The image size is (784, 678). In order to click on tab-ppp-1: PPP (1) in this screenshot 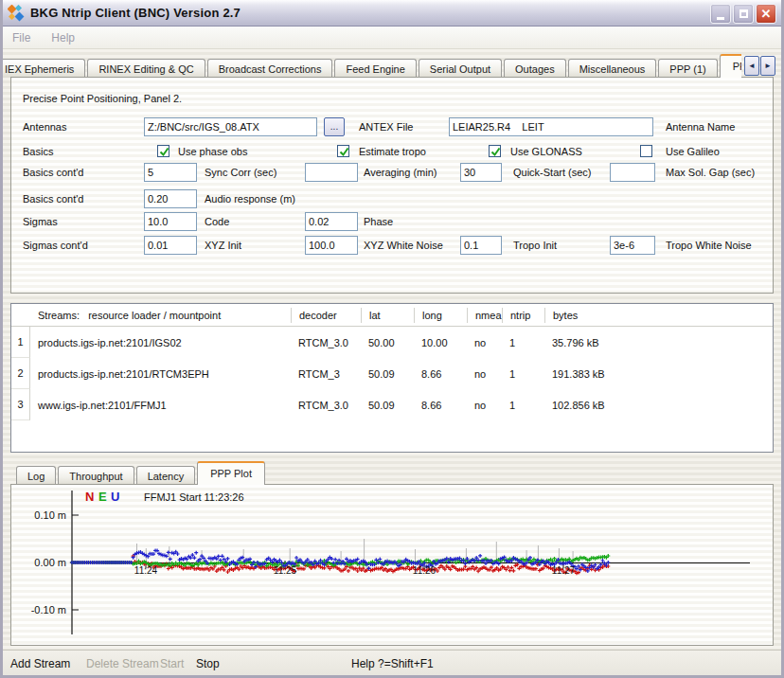, I will do `click(687, 68)`.